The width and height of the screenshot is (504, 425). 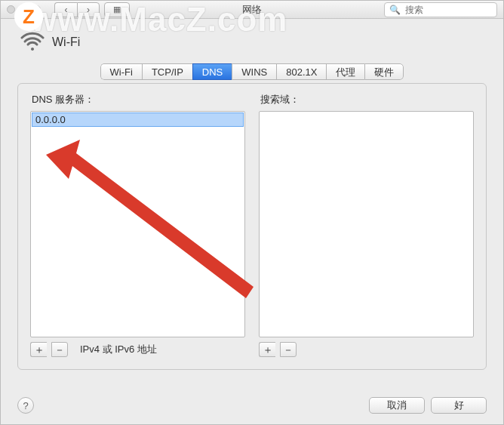 What do you see at coordinates (26, 405) in the screenshot?
I see `help-button: ?` at bounding box center [26, 405].